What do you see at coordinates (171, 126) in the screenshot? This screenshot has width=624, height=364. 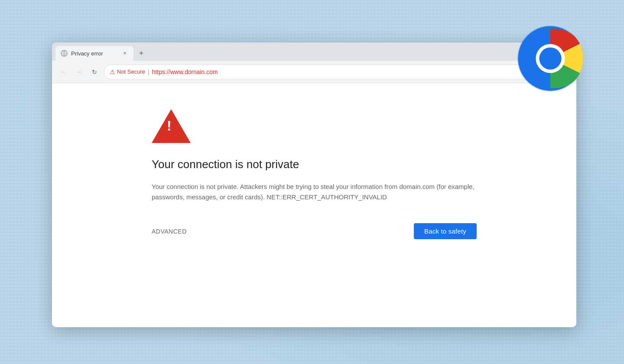 I see `warning-triangle-icon` at bounding box center [171, 126].